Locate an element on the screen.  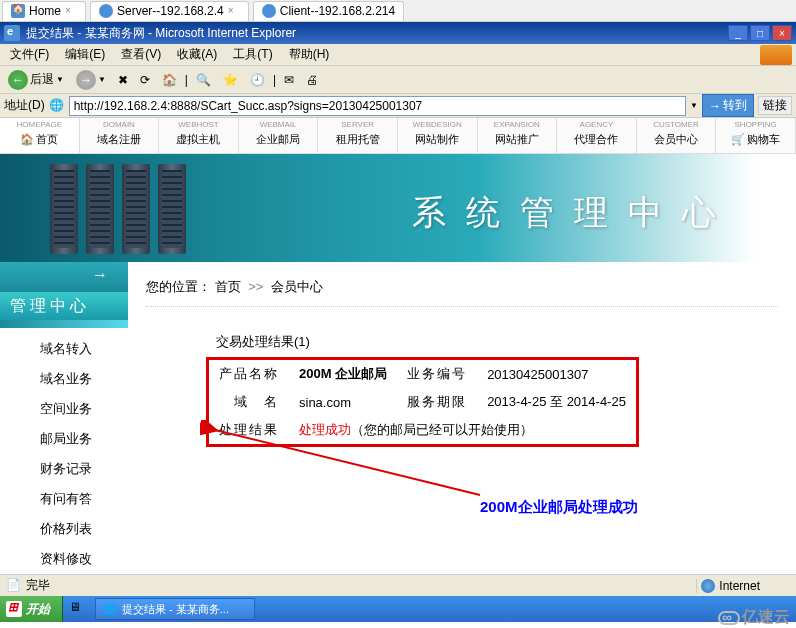
taskbar-item: 🌐 提交结果 - 某某商务... is located at coordinates (175, 609).